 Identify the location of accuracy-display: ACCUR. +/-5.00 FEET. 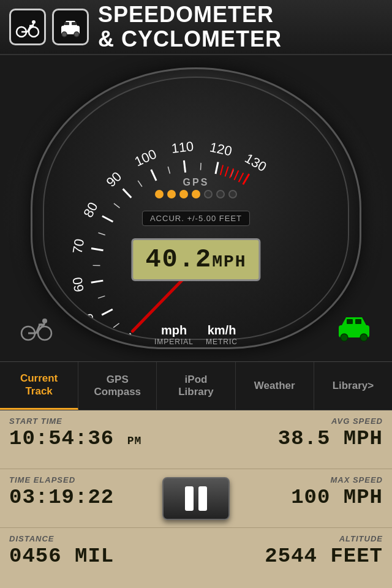
(196, 218).